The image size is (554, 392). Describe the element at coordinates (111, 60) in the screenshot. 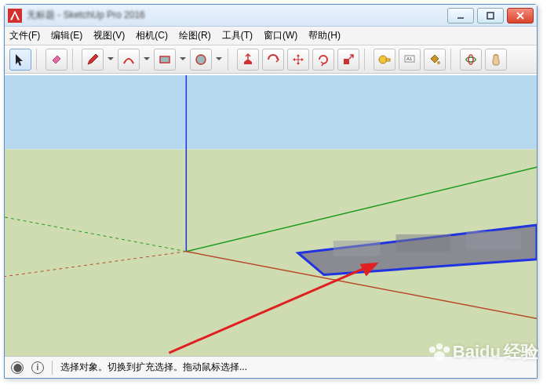

I see `pencil-dropdown` at that location.